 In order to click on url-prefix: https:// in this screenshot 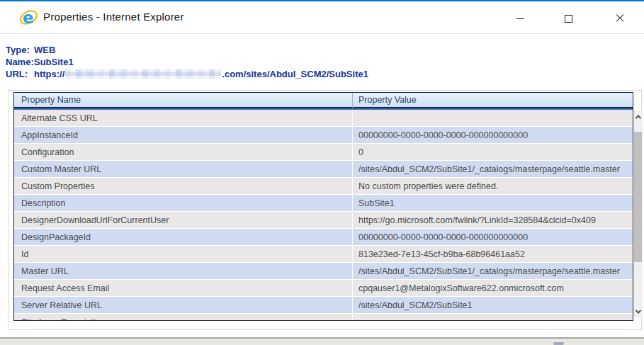, I will do `click(50, 74)`.